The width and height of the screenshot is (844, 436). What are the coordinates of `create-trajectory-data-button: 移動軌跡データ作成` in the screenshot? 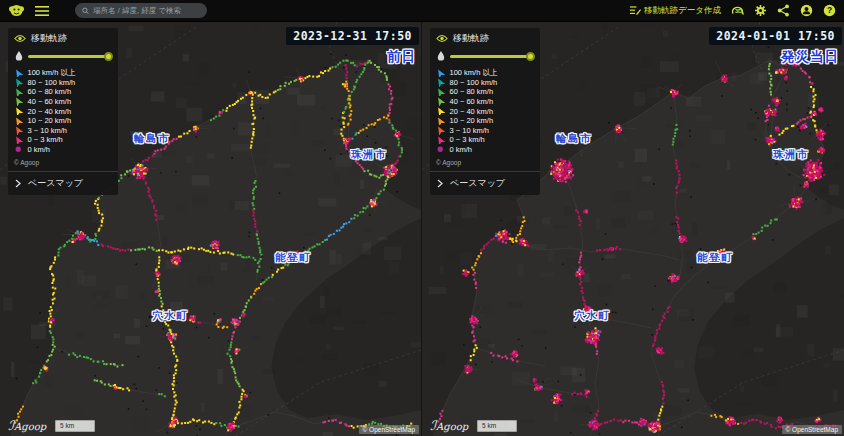 It's located at (676, 11).